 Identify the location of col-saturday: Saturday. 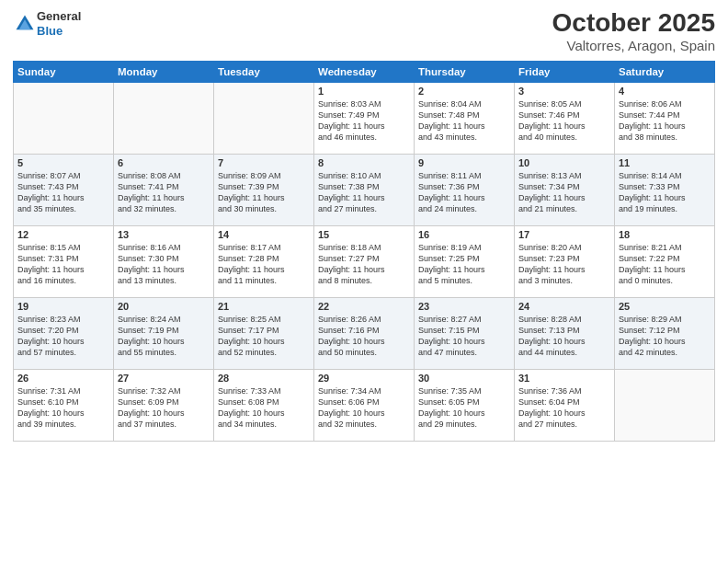
(665, 72).